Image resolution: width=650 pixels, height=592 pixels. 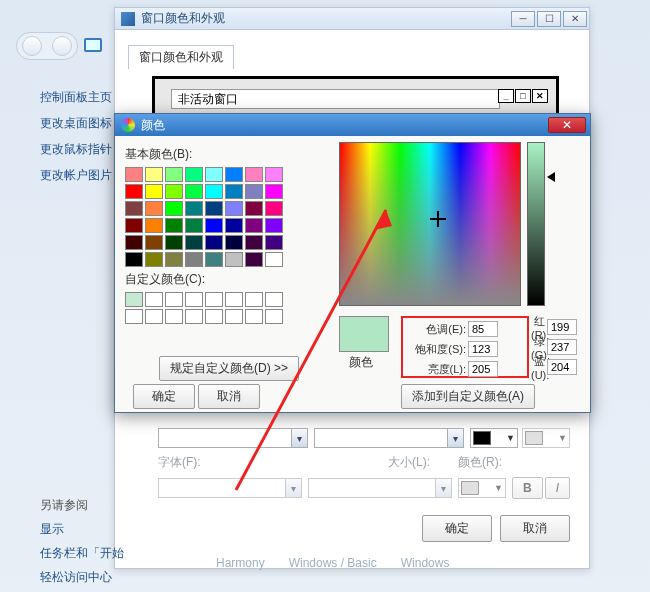 What do you see at coordinates (76, 150) in the screenshot?
I see `sidebar-link: 更改鼠标指针` at bounding box center [76, 150].